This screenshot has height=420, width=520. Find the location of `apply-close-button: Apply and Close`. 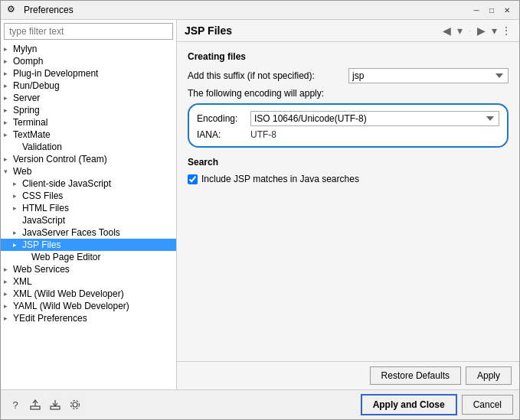

apply-close-button: Apply and Close is located at coordinates (409, 405).